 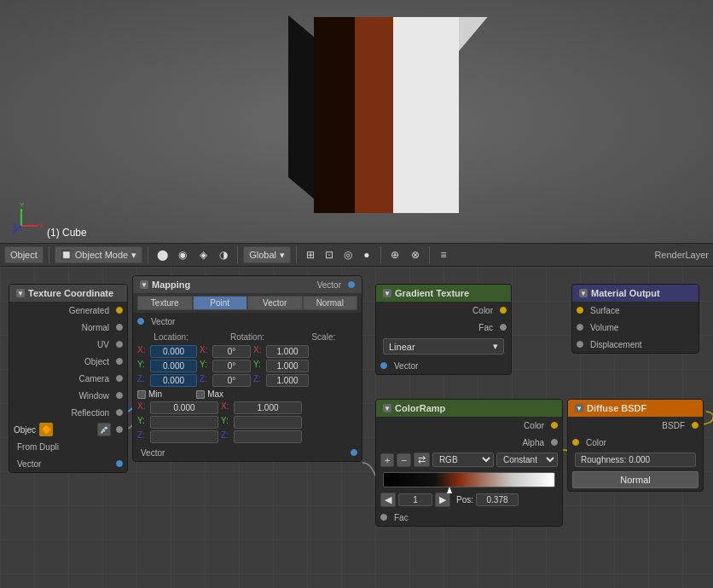 I want to click on gradient-vector-socket, so click(x=384, y=366).